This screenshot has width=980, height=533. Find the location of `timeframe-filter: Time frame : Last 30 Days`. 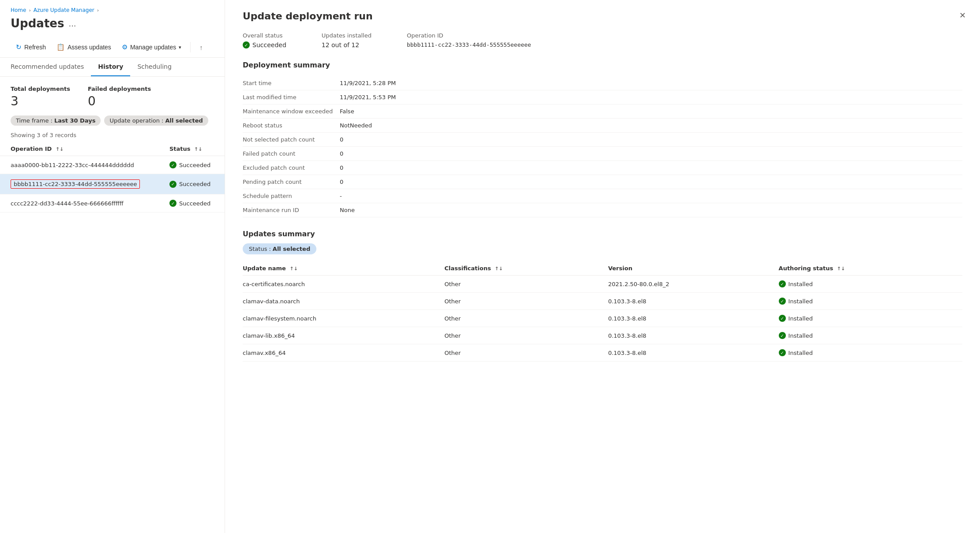

timeframe-filter: Time frame : Last 30 Days is located at coordinates (56, 121).